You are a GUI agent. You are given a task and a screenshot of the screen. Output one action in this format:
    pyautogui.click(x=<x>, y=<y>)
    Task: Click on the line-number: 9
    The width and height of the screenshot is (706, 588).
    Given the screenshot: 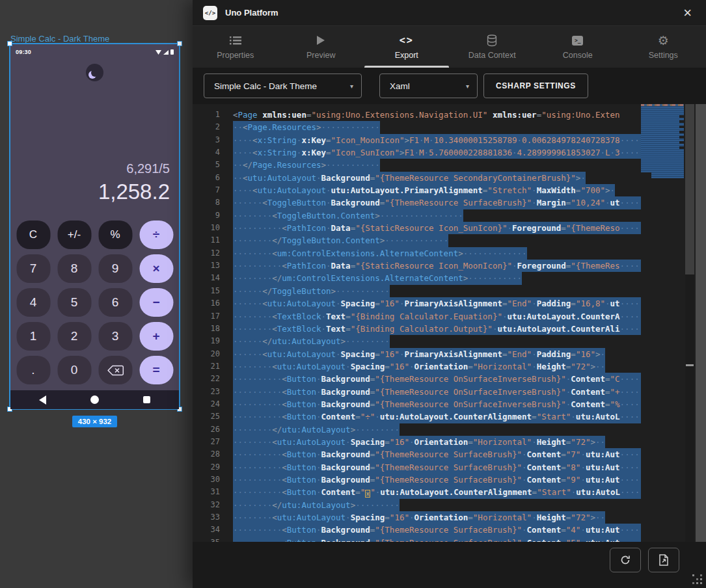 What is the action you would take?
    pyautogui.click(x=206, y=216)
    